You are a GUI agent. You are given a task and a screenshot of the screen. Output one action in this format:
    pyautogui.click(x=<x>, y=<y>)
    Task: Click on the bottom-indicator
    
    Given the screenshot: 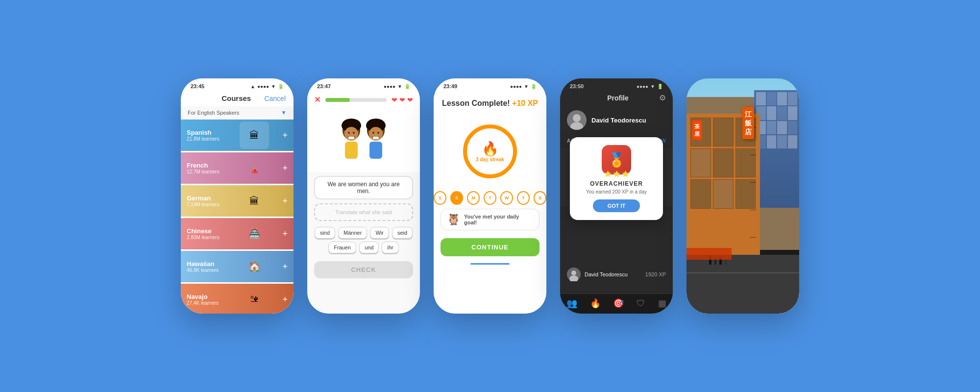 What is the action you would take?
    pyautogui.click(x=490, y=264)
    